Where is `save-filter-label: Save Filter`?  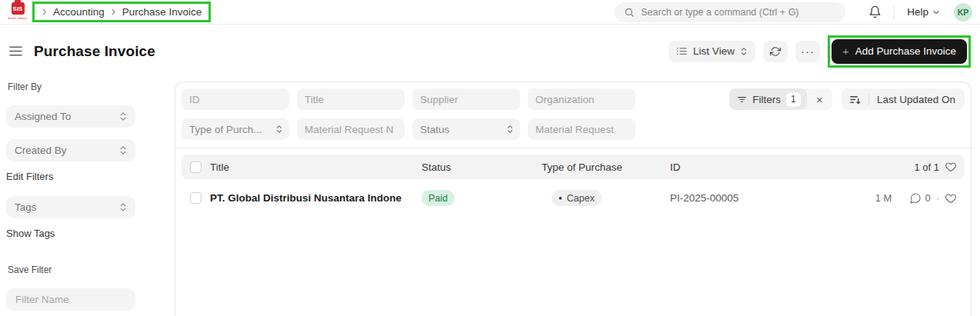 save-filter-label: Save Filter is located at coordinates (29, 270).